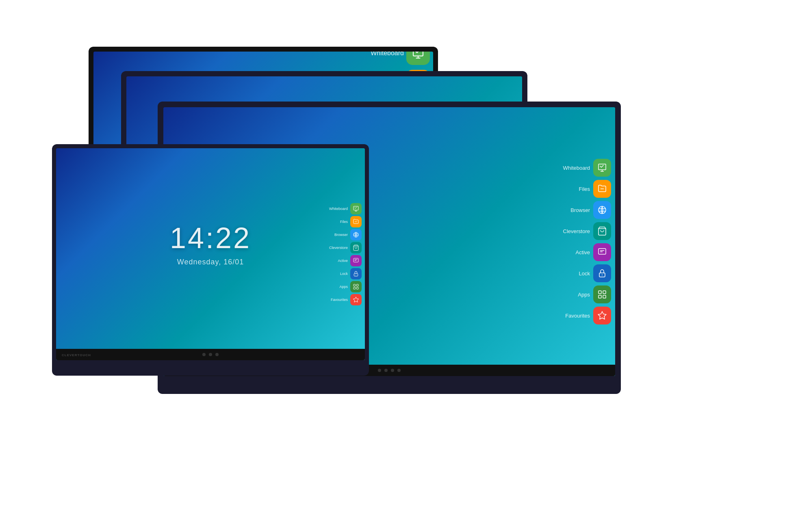 The height and width of the screenshot is (532, 811). What do you see at coordinates (76, 355) in the screenshot?
I see `brand-label: CLEVERTOUCH` at bounding box center [76, 355].